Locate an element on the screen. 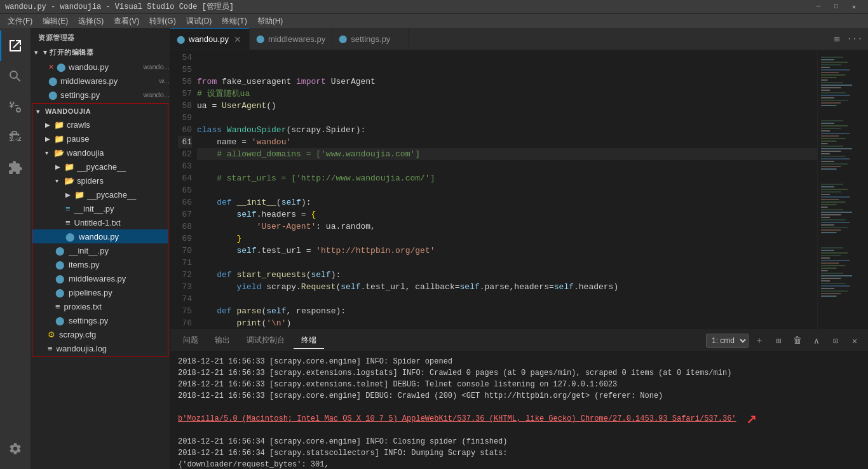  menu-file: 文件(F) is located at coordinates (20, 21).